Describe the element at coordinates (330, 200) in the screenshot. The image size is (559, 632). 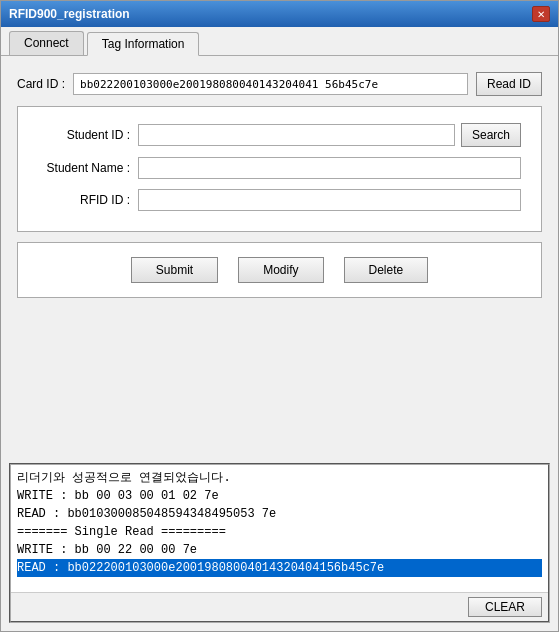
I see `rfid-id-input-wrap` at that location.